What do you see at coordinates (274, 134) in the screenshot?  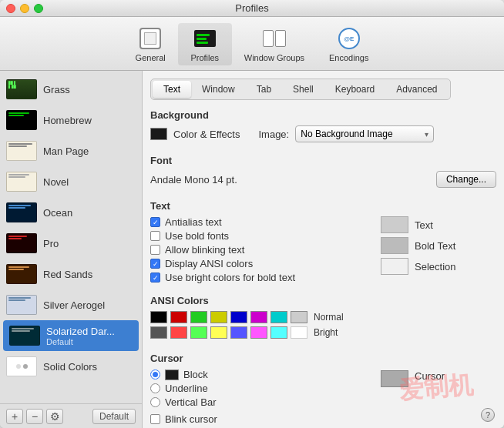 I see `image-label: Image:` at bounding box center [274, 134].